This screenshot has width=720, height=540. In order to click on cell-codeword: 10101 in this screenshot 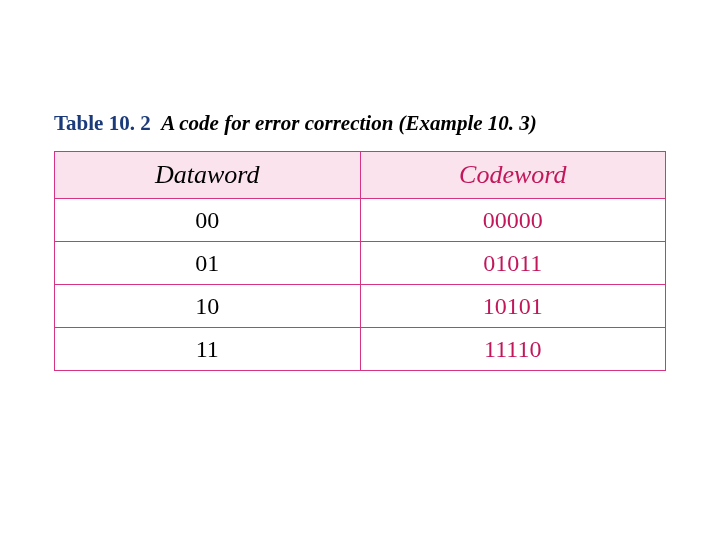, I will do `click(513, 306)`.